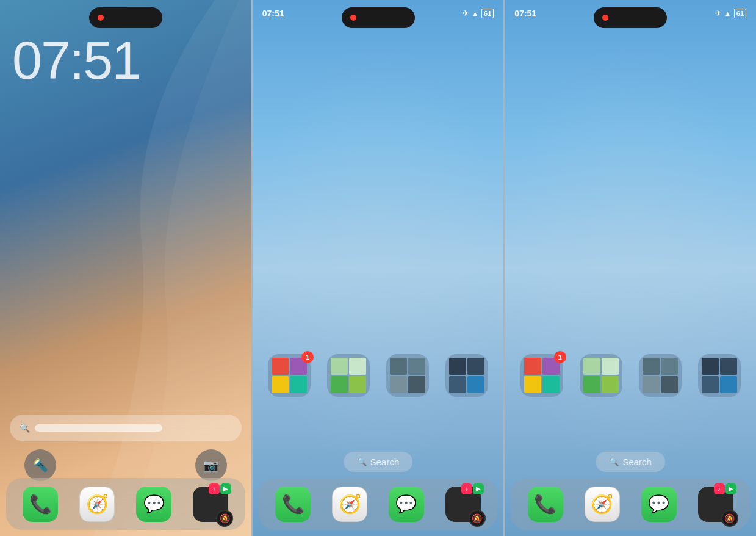 The image size is (756, 536). Describe the element at coordinates (477, 518) in the screenshot. I see `mute-icon-2: 🔕` at that location.